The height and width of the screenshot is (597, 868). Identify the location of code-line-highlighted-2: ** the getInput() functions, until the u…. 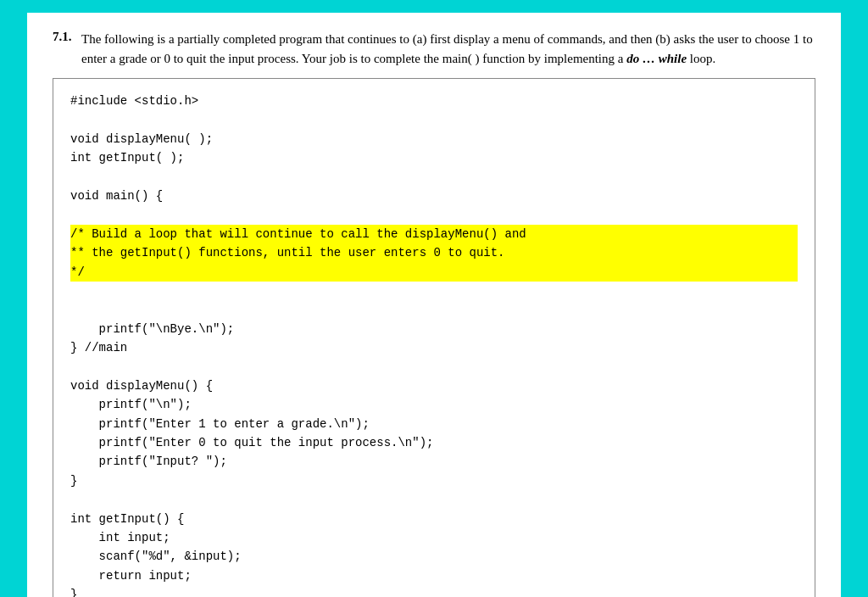
(434, 253).